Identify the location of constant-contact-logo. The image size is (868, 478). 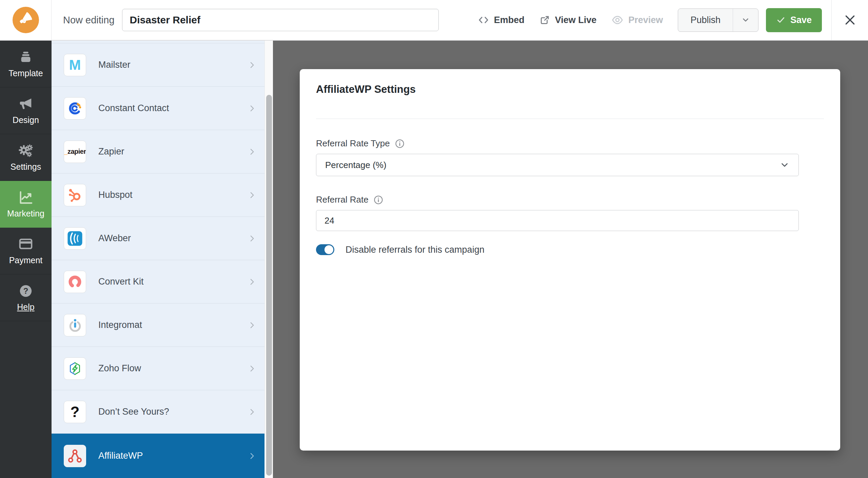
(75, 108).